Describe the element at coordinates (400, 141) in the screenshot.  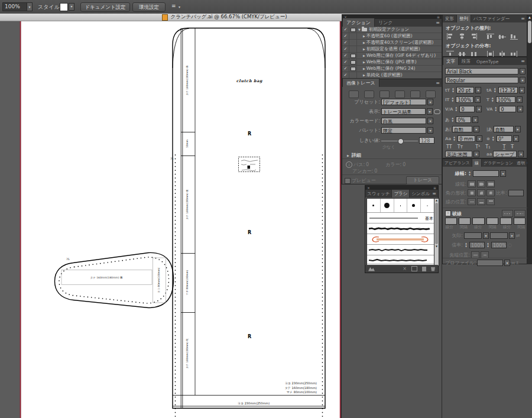
I see `threshold-slider` at that location.